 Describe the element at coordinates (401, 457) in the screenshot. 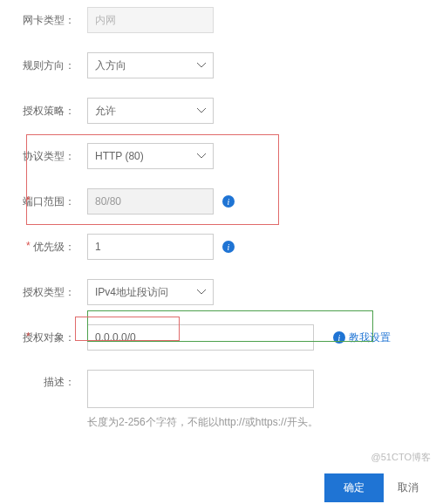

I see `watermark: @51CTO博客` at that location.